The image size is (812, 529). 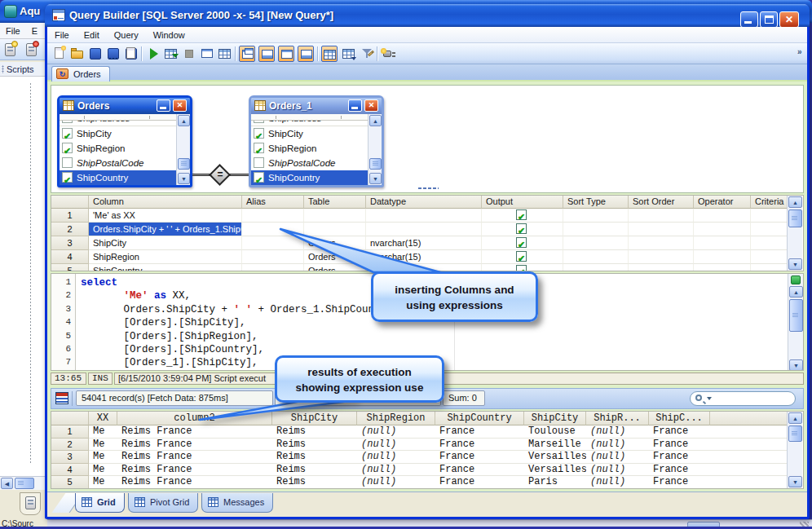 I want to click on field-list-scrollbar: ▲ ▼, so click(x=375, y=150).